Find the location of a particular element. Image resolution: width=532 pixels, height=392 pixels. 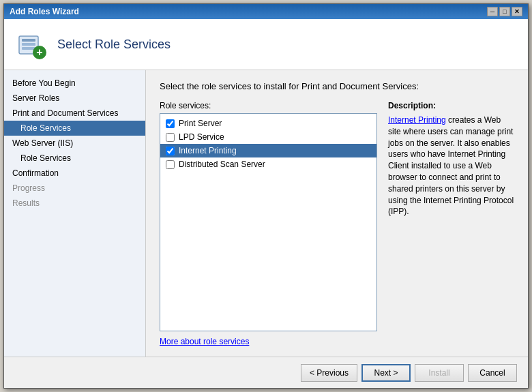

role-services-label: Role services: is located at coordinates (269, 106).